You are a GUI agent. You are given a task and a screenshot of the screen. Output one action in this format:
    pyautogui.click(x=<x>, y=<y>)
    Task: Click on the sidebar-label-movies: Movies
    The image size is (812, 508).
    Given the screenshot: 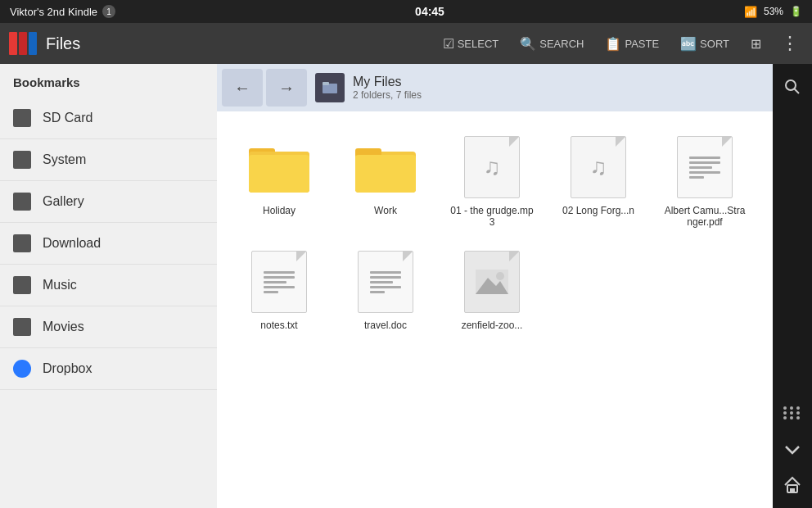 What is the action you would take?
    pyautogui.click(x=64, y=327)
    